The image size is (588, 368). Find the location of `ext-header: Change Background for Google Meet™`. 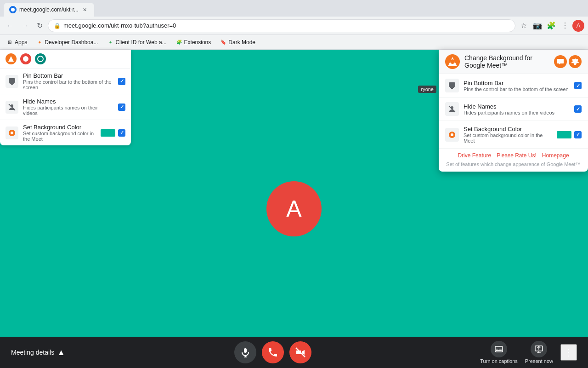

ext-header: Change Background for Google Meet™ is located at coordinates (514, 62).